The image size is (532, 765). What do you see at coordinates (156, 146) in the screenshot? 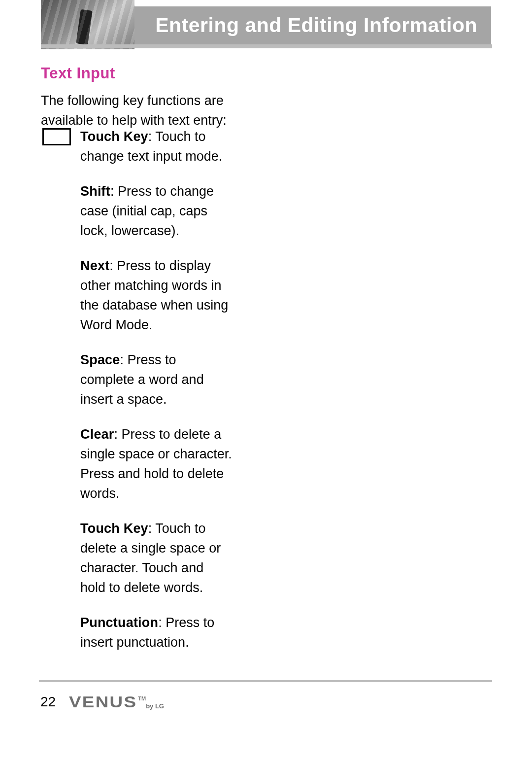
I see `definition-item: Touch Key: Touch to change text input mo…` at bounding box center [156, 146].